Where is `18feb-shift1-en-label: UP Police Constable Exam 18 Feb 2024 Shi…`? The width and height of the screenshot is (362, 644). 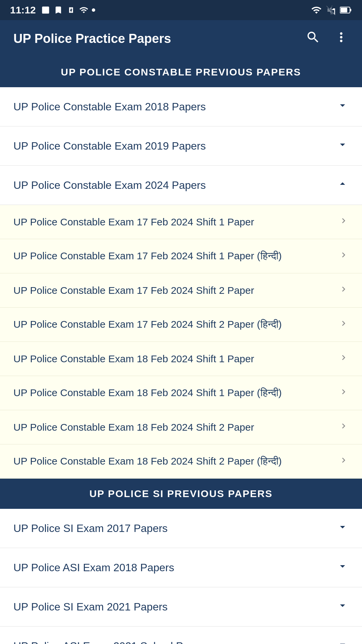
18feb-shift1-en-label: UP Police Constable Exam 18 Feb 2024 Shi… is located at coordinates (134, 359).